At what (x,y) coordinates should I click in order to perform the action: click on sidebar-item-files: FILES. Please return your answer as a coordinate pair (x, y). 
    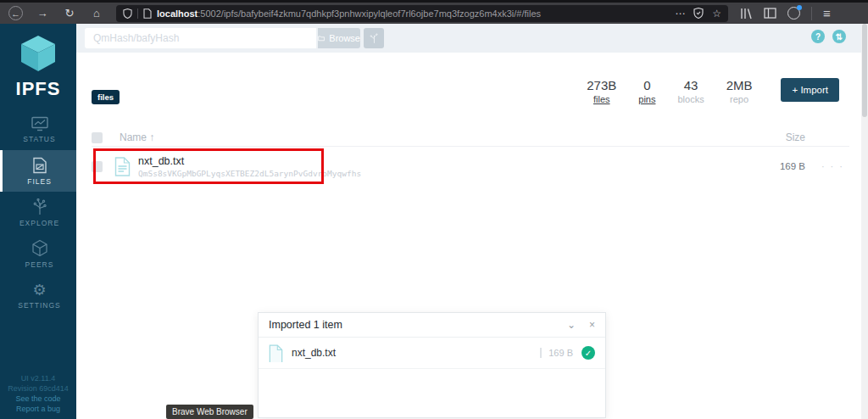
    Looking at the image, I should click on (38, 171).